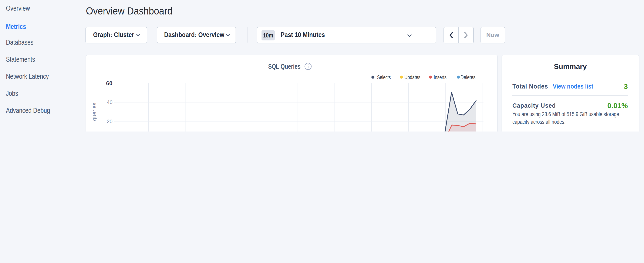  Describe the element at coordinates (109, 84) in the screenshot. I see `svg-text: 60` at that location.